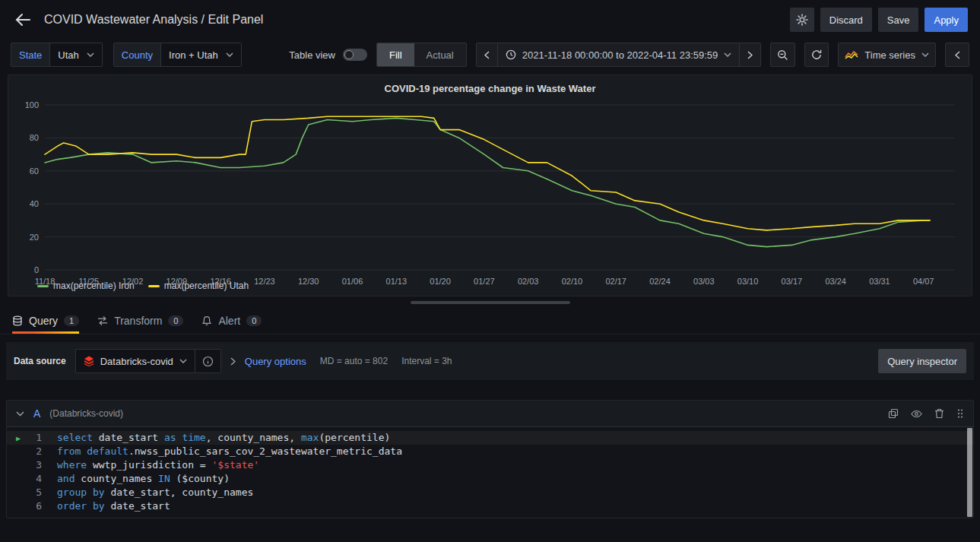  I want to click on datasource-picker: Databricks-covid, so click(135, 361).